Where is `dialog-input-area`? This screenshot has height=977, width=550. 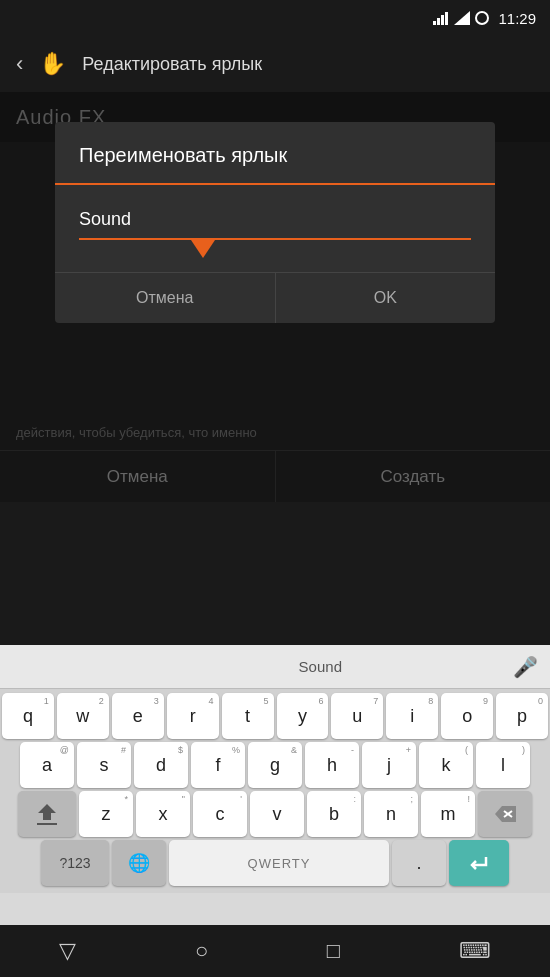 dialog-input-area is located at coordinates (275, 216).